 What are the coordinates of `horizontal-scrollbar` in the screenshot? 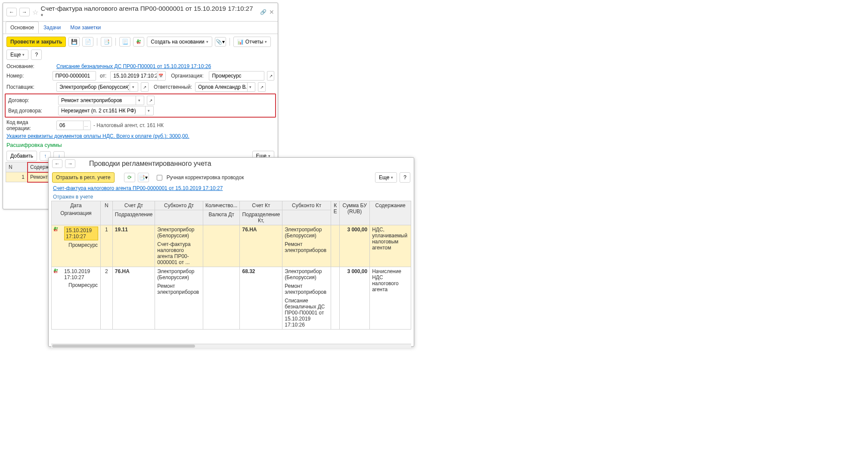 It's located at (231, 346).